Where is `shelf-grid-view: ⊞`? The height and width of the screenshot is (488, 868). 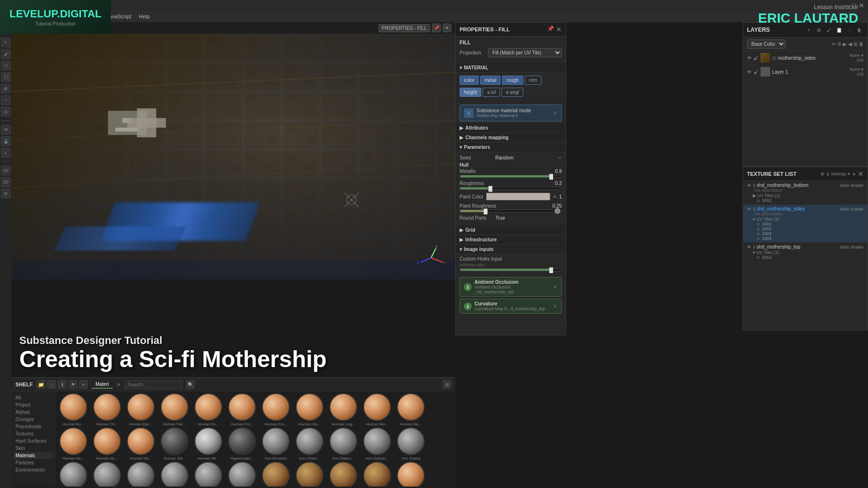 shelf-grid-view: ⊞ is located at coordinates (447, 384).